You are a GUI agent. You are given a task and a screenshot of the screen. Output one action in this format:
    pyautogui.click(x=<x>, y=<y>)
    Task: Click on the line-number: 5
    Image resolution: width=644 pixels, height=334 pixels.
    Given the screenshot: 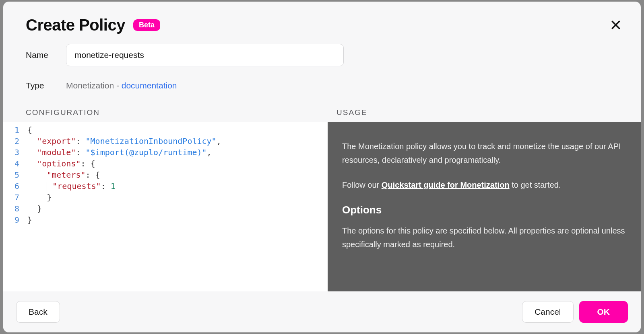 What is the action you would take?
    pyautogui.click(x=15, y=175)
    